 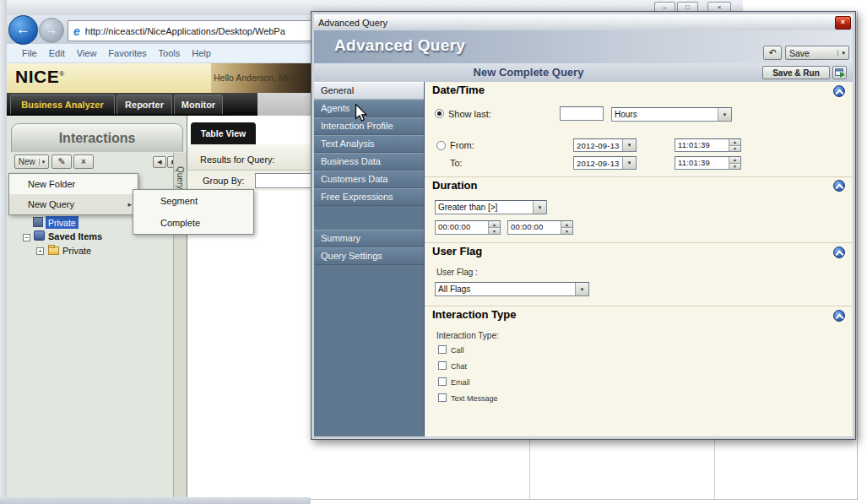 What do you see at coordinates (27, 238) in the screenshot?
I see `collapse-box: −` at bounding box center [27, 238].